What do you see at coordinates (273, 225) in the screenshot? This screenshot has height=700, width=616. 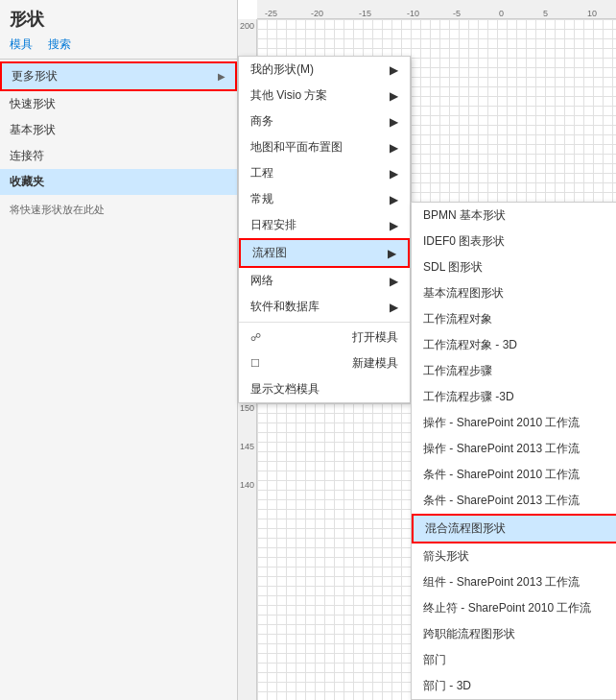 I see `schedule-label: 日程安排` at bounding box center [273, 225].